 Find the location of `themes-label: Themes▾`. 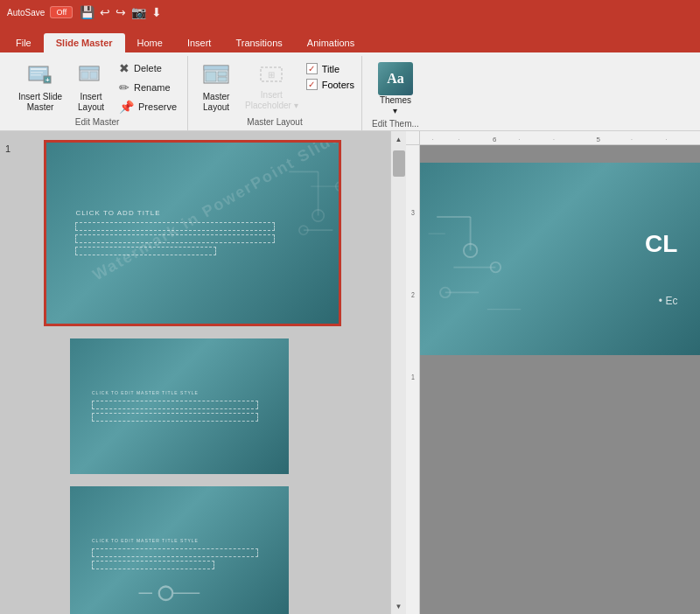

themes-label: Themes▾ is located at coordinates (396, 106).